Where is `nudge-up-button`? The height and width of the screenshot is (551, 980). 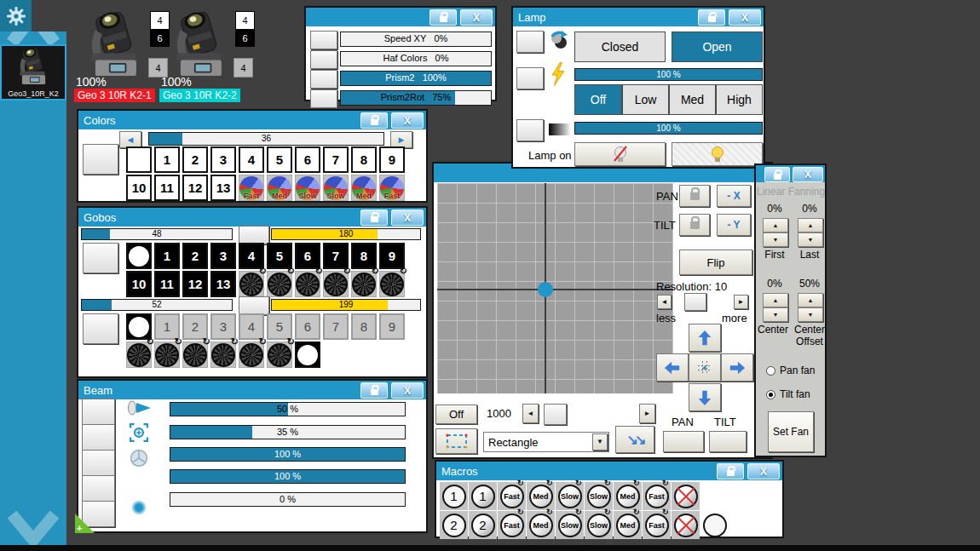 nudge-up-button is located at coordinates (705, 337).